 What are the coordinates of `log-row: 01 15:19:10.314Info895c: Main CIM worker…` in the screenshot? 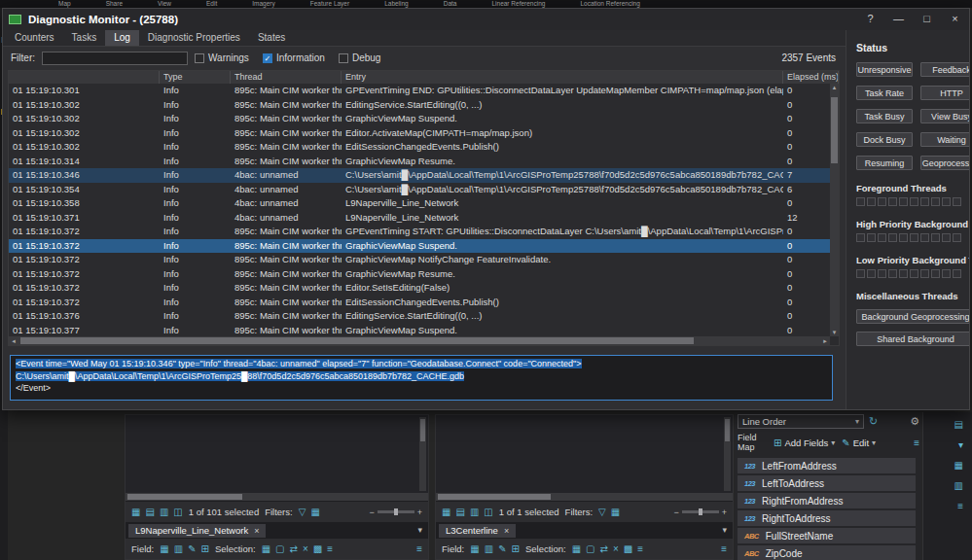 It's located at (419, 161).